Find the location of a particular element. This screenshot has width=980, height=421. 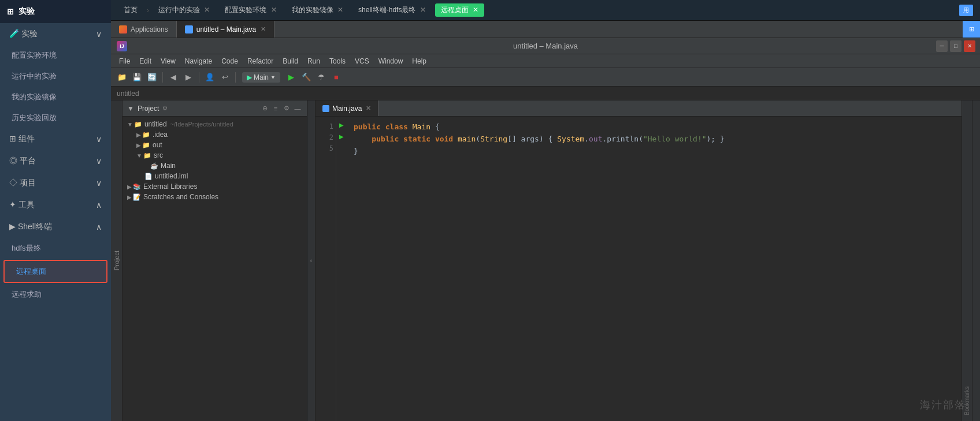

menu-window: Window is located at coordinates (391, 61).